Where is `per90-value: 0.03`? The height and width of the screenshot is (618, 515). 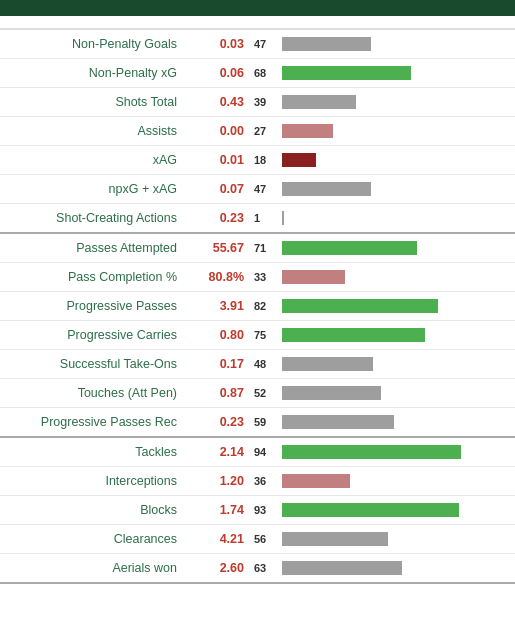 per90-value: 0.03 is located at coordinates (218, 44).